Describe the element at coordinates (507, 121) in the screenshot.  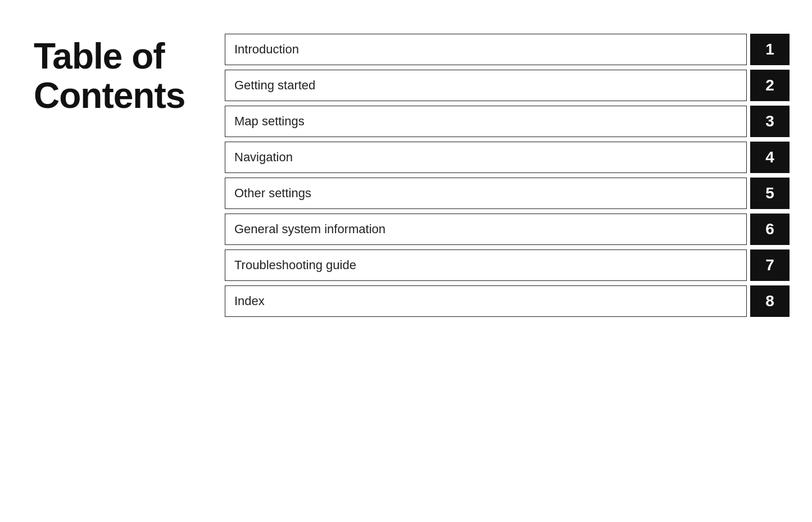
I see `toc-row: Map settings3` at that location.